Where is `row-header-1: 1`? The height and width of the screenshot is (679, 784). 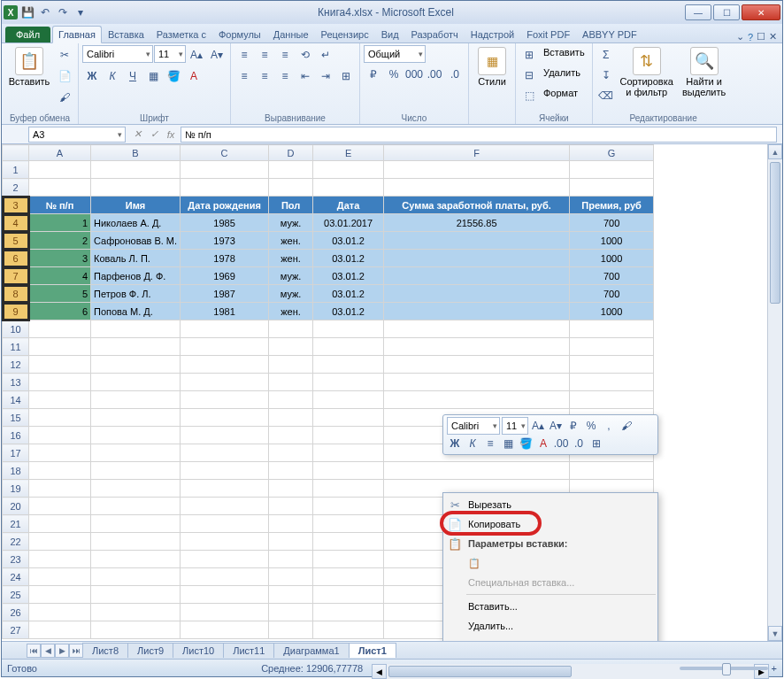
row-header-1: 1 is located at coordinates (16, 170).